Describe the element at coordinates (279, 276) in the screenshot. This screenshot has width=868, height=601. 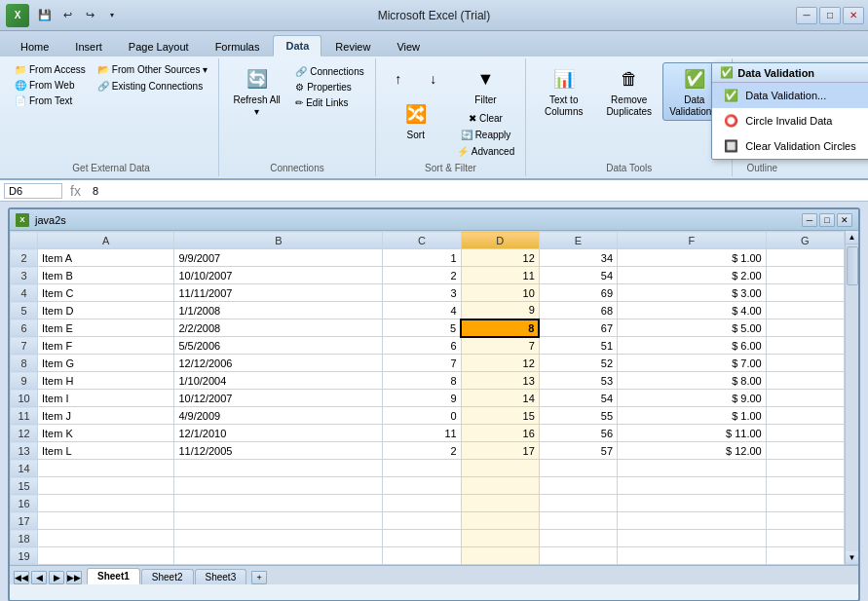
I see `cell-3-b: 10/10/2007` at that location.